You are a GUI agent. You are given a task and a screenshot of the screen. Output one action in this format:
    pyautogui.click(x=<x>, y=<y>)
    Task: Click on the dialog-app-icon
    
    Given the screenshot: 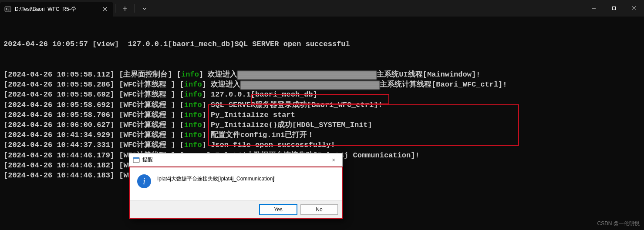 What is the action you would take?
    pyautogui.click(x=136, y=160)
    